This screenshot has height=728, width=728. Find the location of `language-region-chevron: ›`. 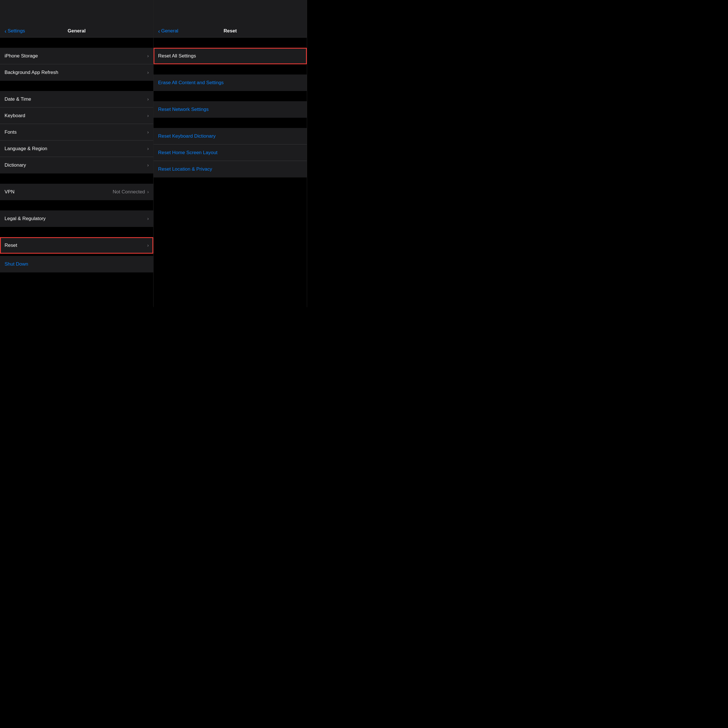

language-region-chevron: › is located at coordinates (148, 148).